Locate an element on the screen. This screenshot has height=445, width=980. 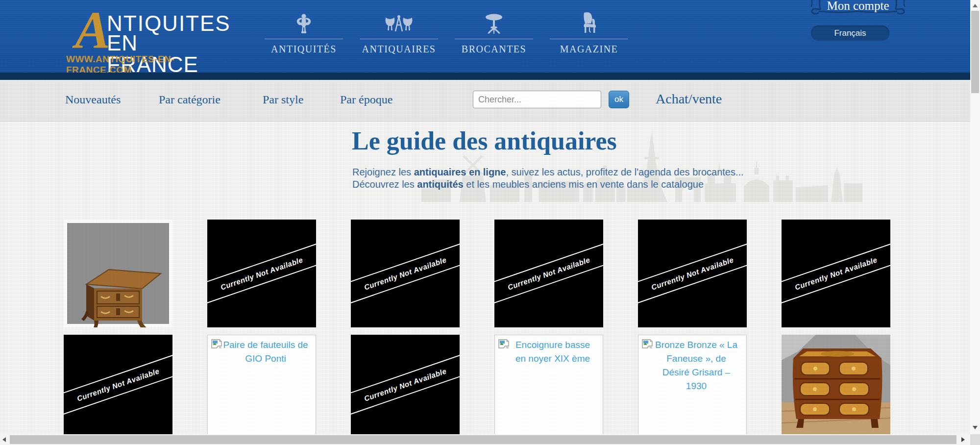
language-button: Français is located at coordinates (850, 33).